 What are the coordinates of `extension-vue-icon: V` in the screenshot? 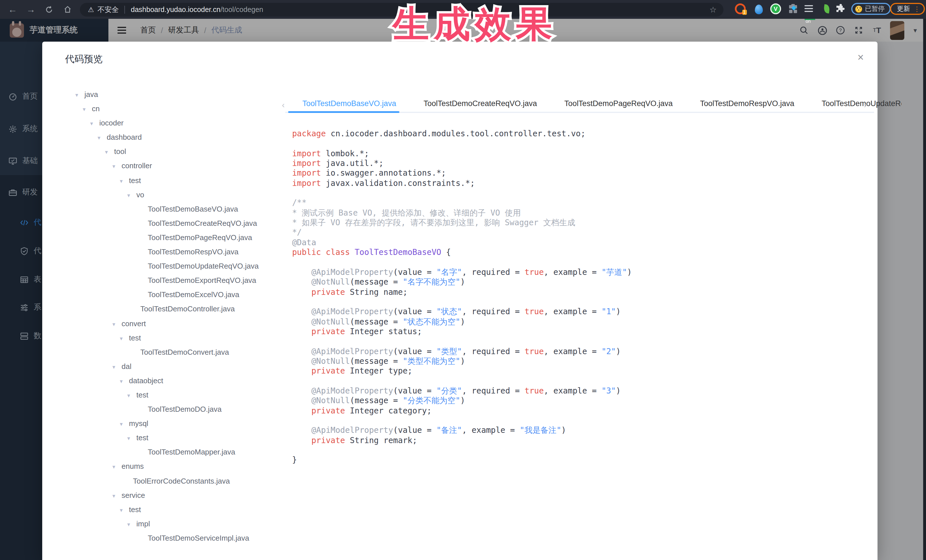 It's located at (776, 9).